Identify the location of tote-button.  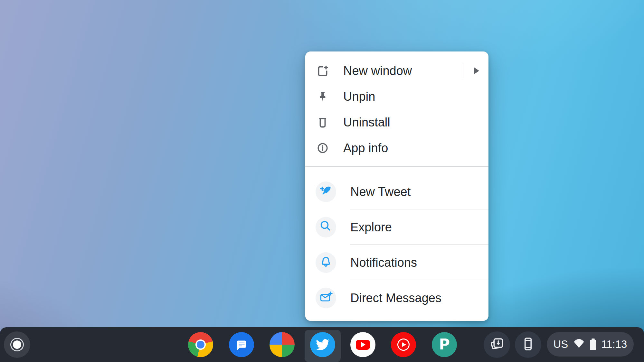
(497, 345).